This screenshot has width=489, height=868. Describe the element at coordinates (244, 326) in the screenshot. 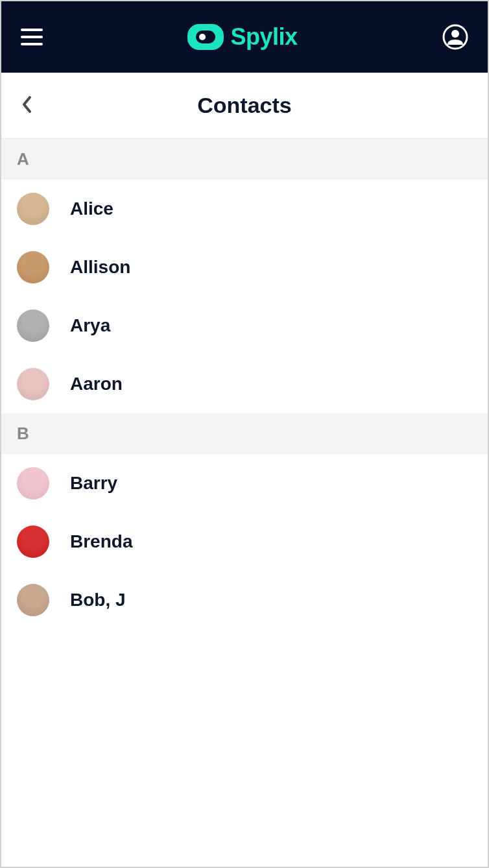

I see `contact-item: Arya` at that location.